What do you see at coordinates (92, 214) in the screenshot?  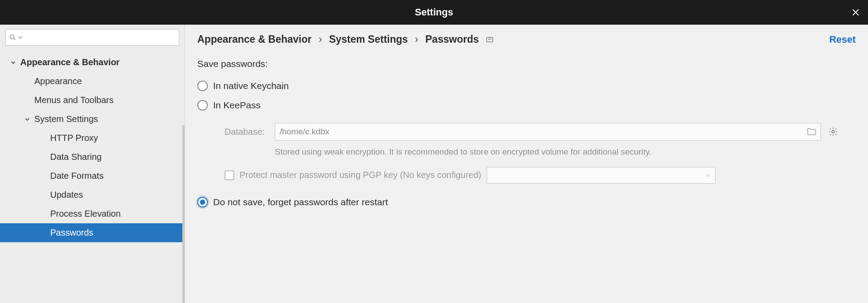 I see `sidebar-item-process-elevation: Process Elevation` at bounding box center [92, 214].